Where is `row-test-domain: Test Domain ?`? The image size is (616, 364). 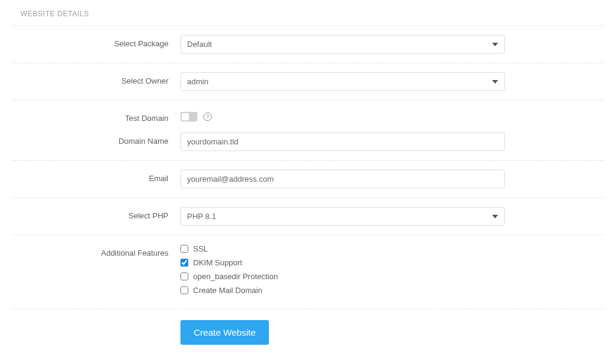
row-test-domain: Test Domain ? is located at coordinates (308, 113).